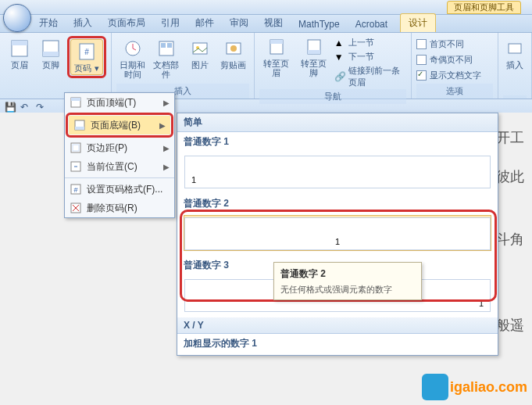 The image size is (532, 405). I want to click on link-previous-button: 🔗链接到前一条页眉, so click(370, 77).